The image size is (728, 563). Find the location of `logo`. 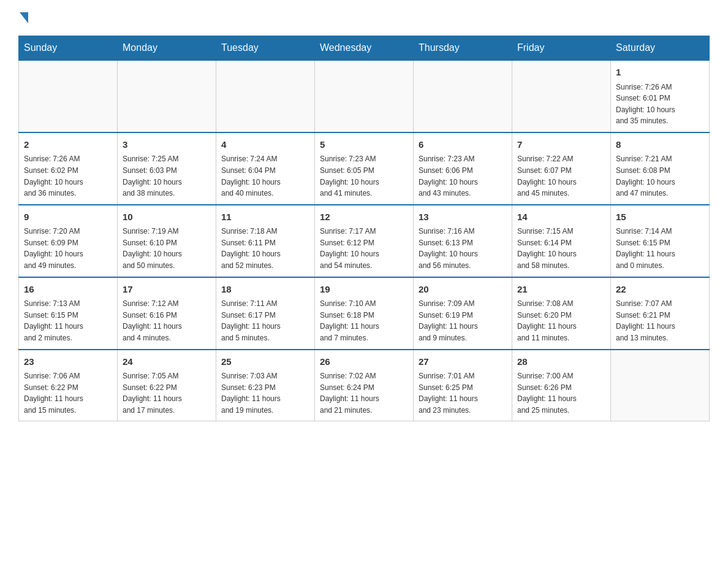

logo is located at coordinates (24, 18).